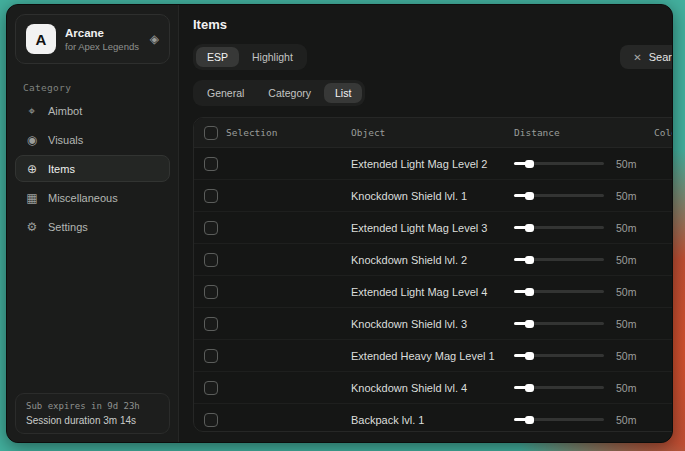 The height and width of the screenshot is (451, 685). I want to click on sidebar-item: ▦ Miscellaneous, so click(92, 198).